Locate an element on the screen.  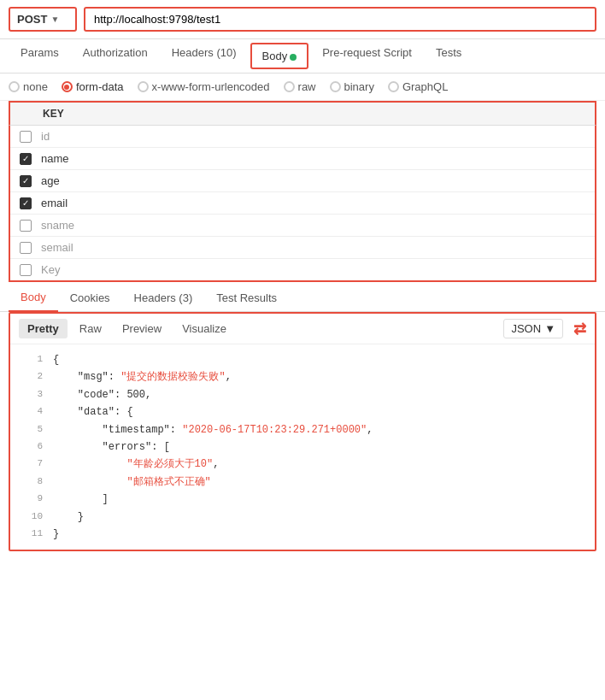
response-tab-headers: Headers (3) is located at coordinates (164, 297).